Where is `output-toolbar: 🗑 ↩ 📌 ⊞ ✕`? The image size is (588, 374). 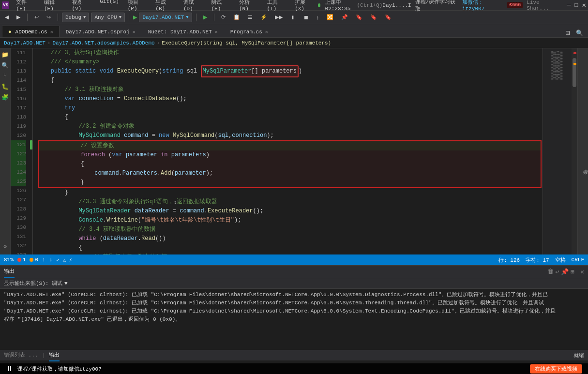
output-toolbar: 🗑 ↩ 📌 ⊞ ✕ is located at coordinates (566, 272).